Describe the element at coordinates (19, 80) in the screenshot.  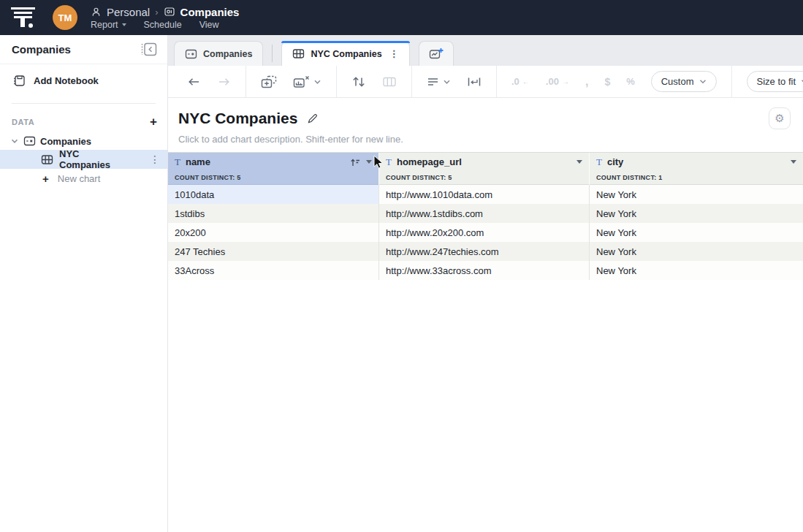
I see `notebook-icon` at that location.